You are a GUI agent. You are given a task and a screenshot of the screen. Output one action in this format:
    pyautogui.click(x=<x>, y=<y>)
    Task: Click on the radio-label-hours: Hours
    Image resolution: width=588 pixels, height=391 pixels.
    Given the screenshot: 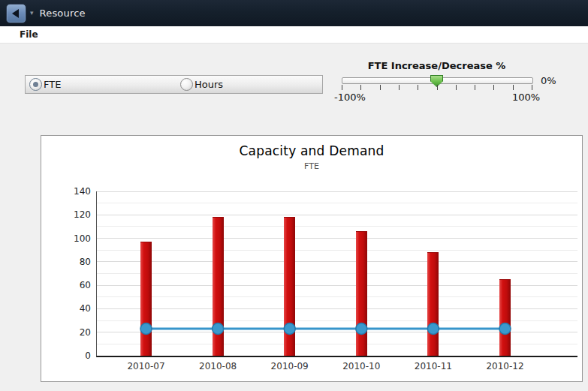 What is the action you would take?
    pyautogui.click(x=209, y=84)
    